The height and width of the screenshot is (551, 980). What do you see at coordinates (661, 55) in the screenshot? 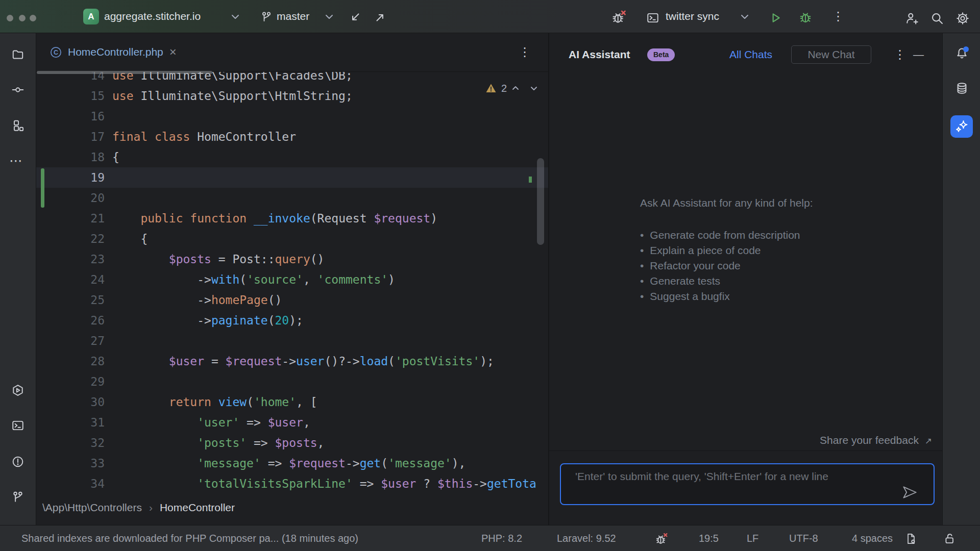
I see `beta-badge: Beta` at bounding box center [661, 55].